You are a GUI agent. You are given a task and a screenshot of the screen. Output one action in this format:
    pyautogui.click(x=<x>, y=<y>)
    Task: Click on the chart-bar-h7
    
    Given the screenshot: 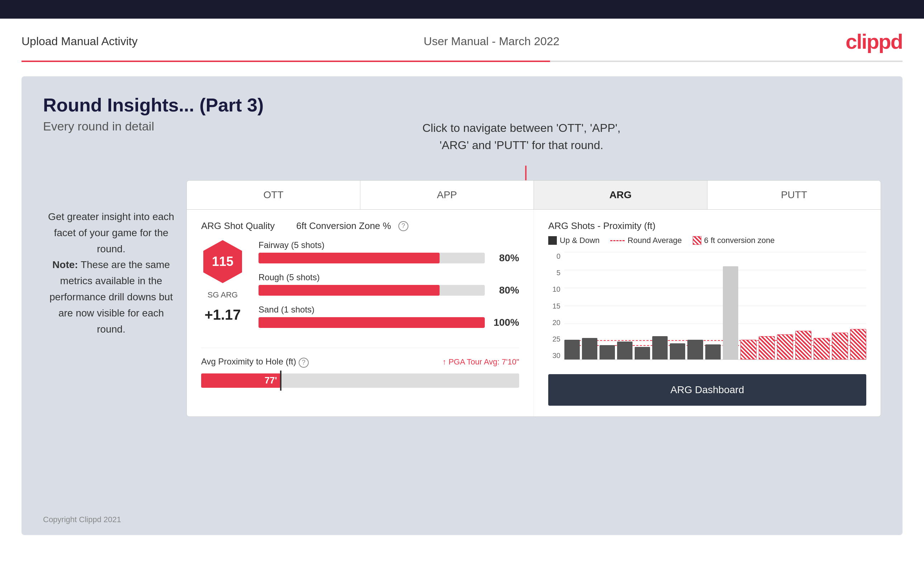 What is the action you would take?
    pyautogui.click(x=858, y=344)
    